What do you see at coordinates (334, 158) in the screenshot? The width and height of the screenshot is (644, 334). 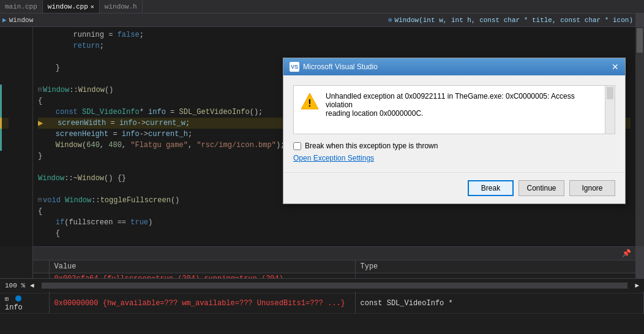 I see `exception-settings-anchor: Open Exception Settings` at bounding box center [334, 158].